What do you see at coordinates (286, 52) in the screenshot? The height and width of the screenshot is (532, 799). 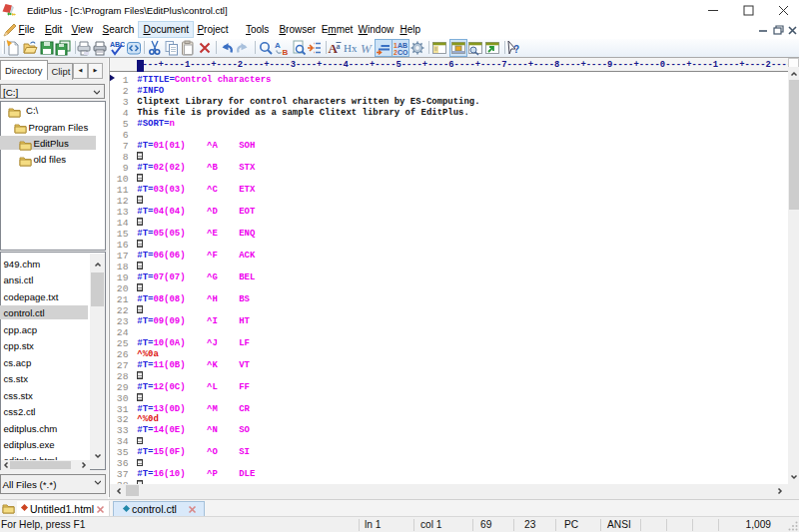 I see `svg-text: B` at bounding box center [286, 52].